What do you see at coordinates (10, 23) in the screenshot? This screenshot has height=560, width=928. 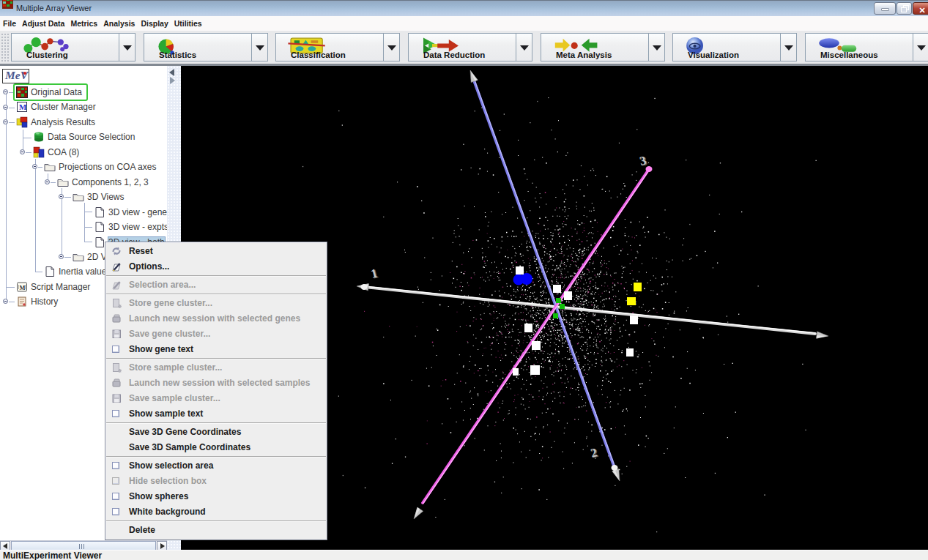 I see `menu-file: File` at bounding box center [10, 23].